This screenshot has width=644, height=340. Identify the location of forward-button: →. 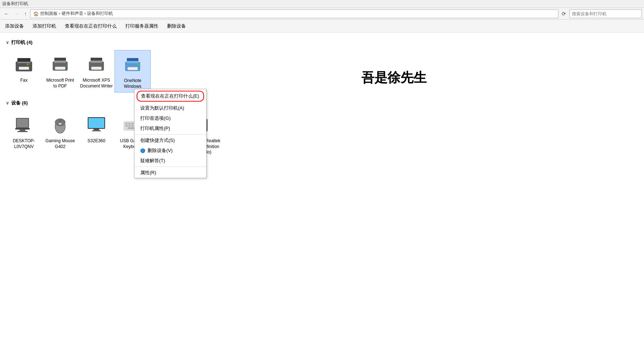
(17, 14).